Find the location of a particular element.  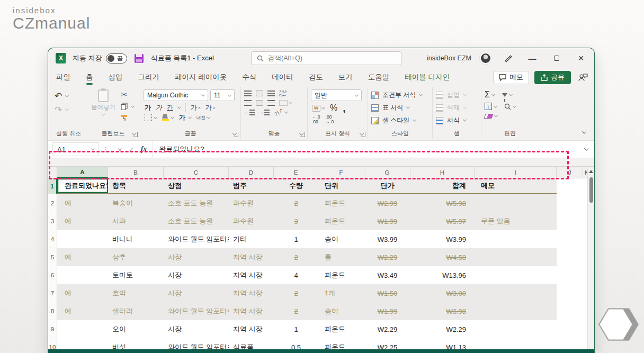

confirm-entry-icon: ✓ is located at coordinates (131, 149).